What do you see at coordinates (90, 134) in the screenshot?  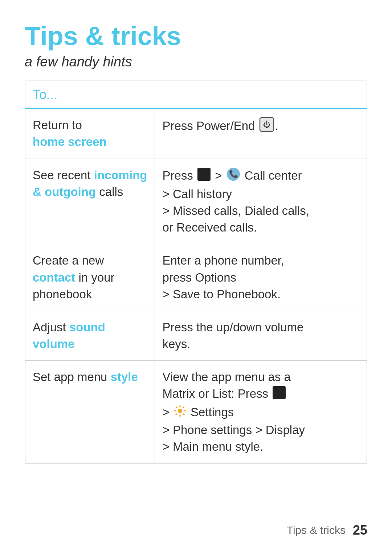 I see `table-cell-left: Return to home screen` at bounding box center [90, 134].